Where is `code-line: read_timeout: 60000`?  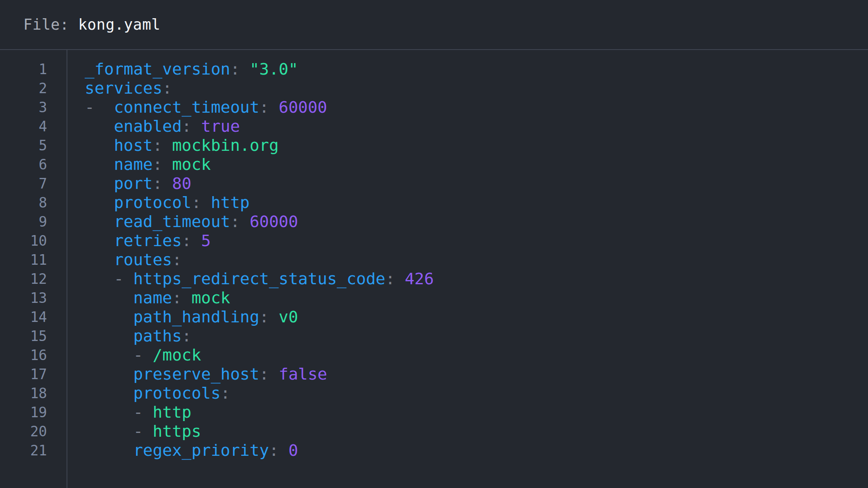
code-line: read_timeout: 60000 is located at coordinates (476, 222).